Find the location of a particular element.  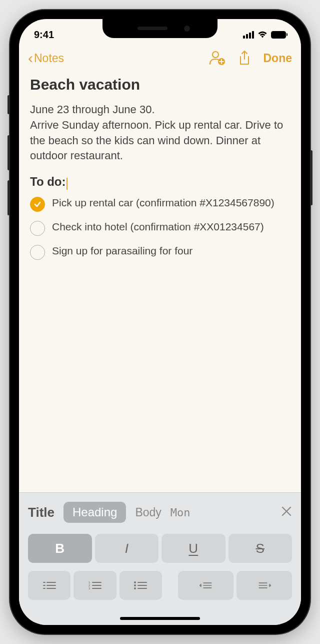

text-format-row: B I U S is located at coordinates (160, 548).